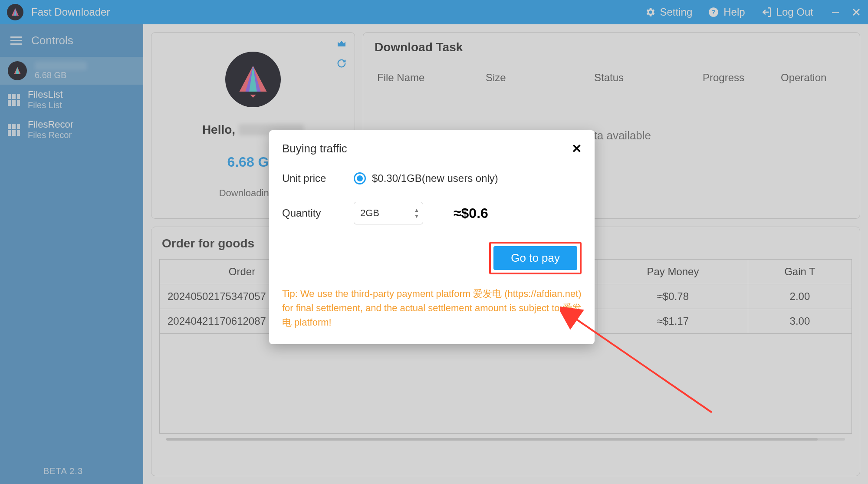 This screenshot has width=868, height=484. I want to click on help-button: ? Help, so click(727, 12).